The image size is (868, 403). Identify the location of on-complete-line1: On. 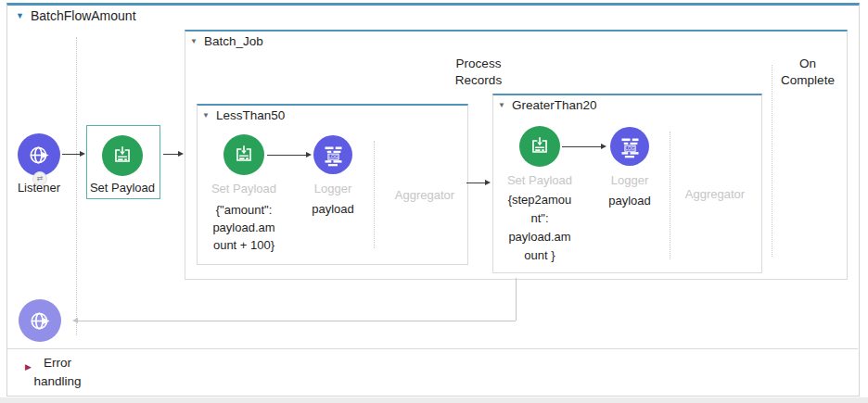
(808, 64).